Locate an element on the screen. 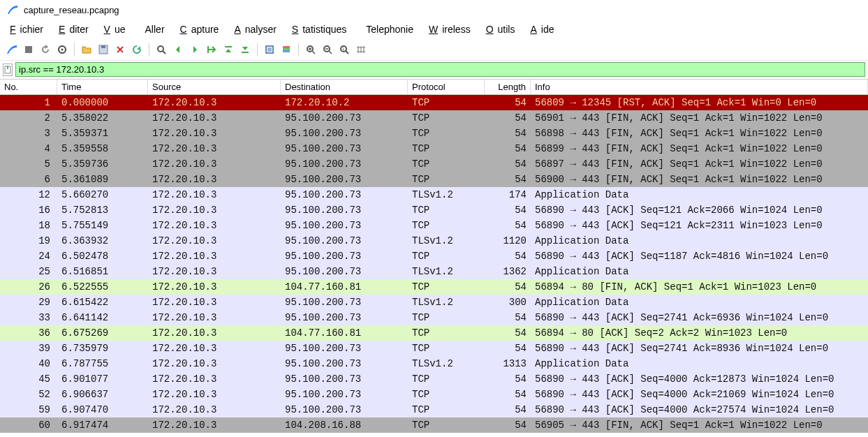 The image size is (868, 437). cell-no: 40 is located at coordinates (29, 364).